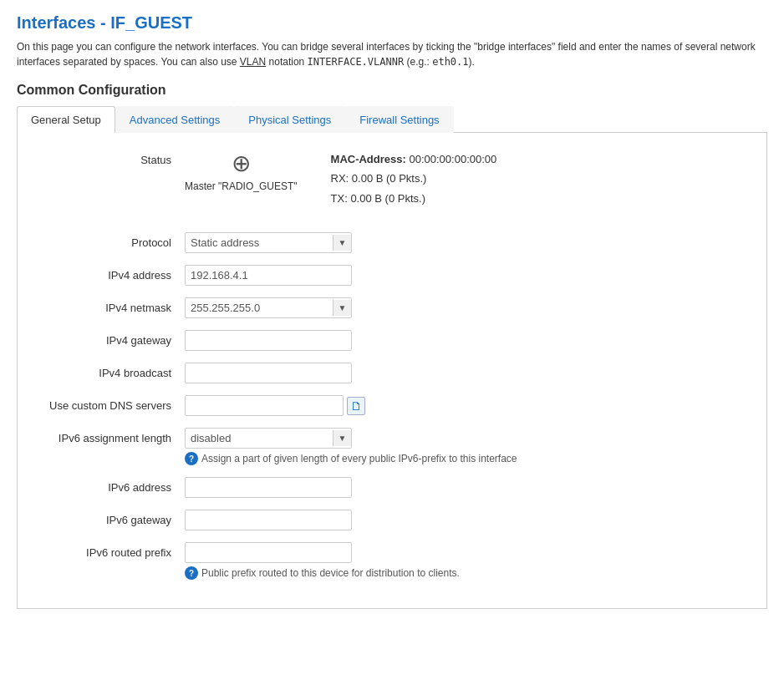 The image size is (784, 680). What do you see at coordinates (392, 90) in the screenshot?
I see `section-title: Common Configuration` at bounding box center [392, 90].